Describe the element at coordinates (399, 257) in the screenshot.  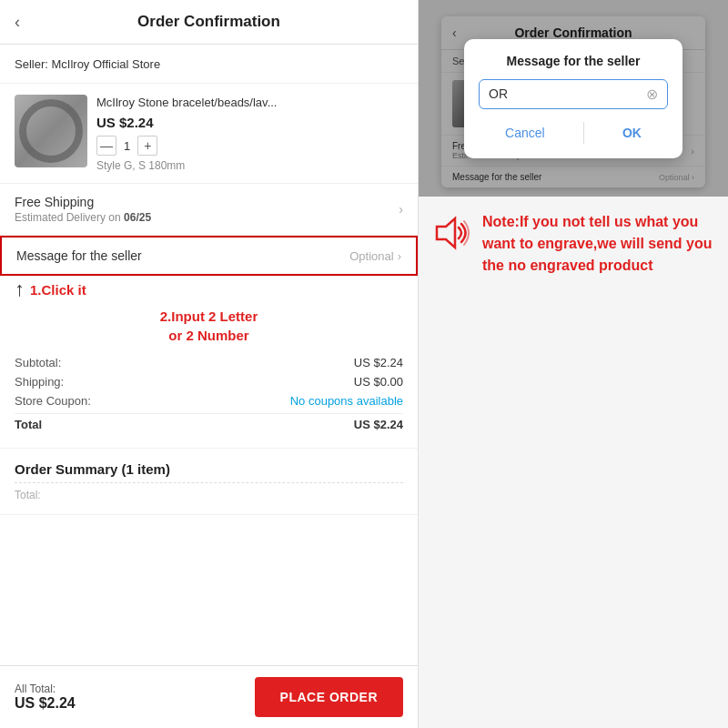
I see `message-chevron-icon: ›` at that location.